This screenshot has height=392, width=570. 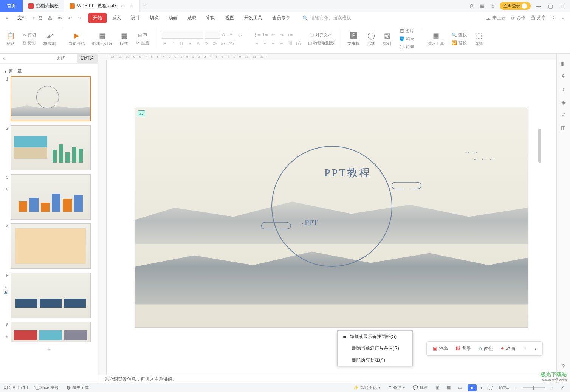 I want to click on tab-outline: 大纲, so click(x=61, y=58).